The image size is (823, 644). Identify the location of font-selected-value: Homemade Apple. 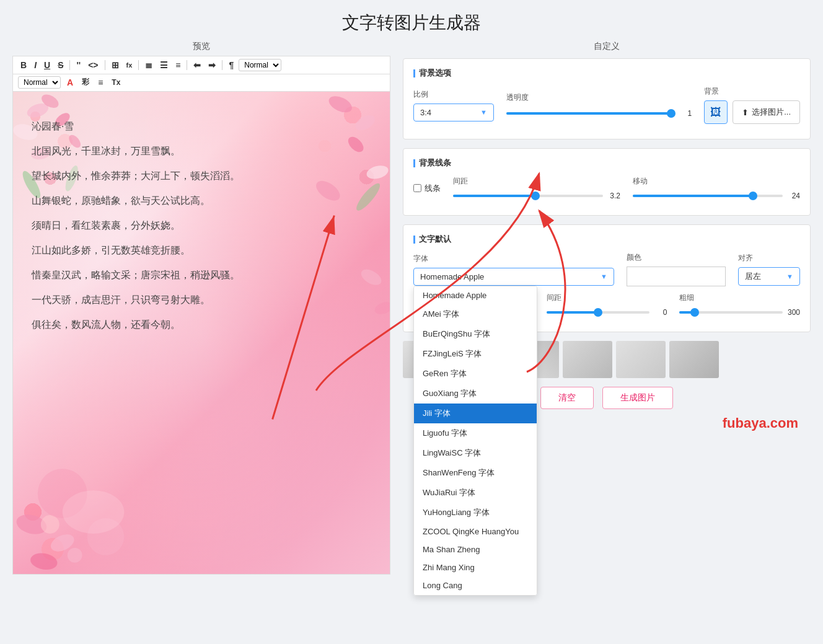
(452, 276).